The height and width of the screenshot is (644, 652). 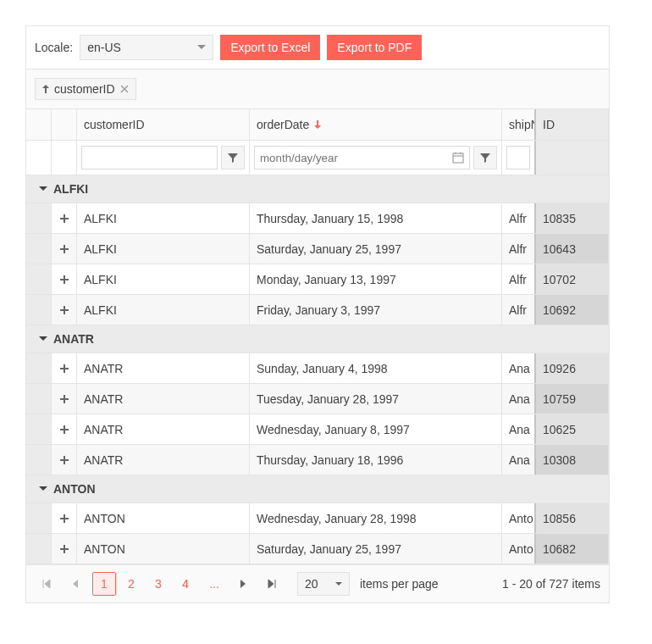 What do you see at coordinates (243, 584) in the screenshot?
I see `pager-next-button` at bounding box center [243, 584].